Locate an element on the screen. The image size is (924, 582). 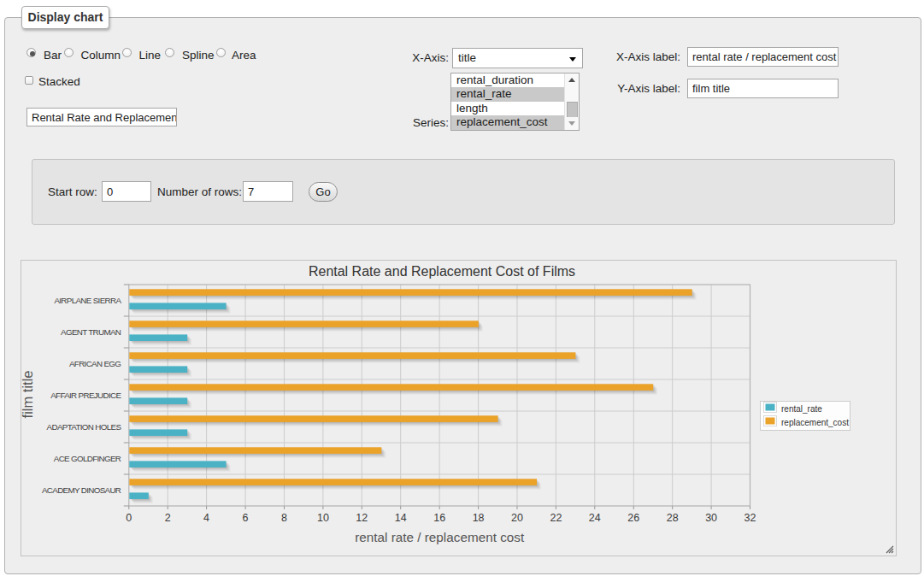
svg-text: 26 is located at coordinates (633, 518).